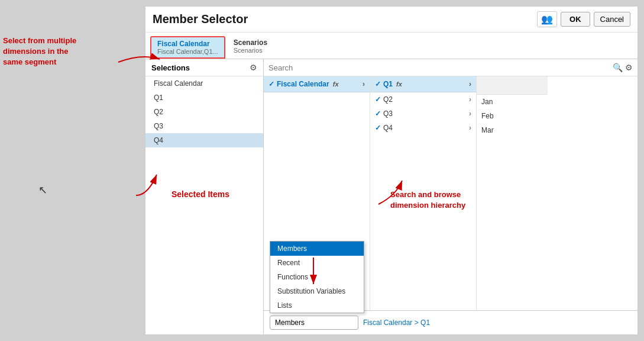 The image size is (644, 341). What do you see at coordinates (40, 52) in the screenshot?
I see `annotation-select-multiple: Select from multipledimensions in thesam…` at bounding box center [40, 52].